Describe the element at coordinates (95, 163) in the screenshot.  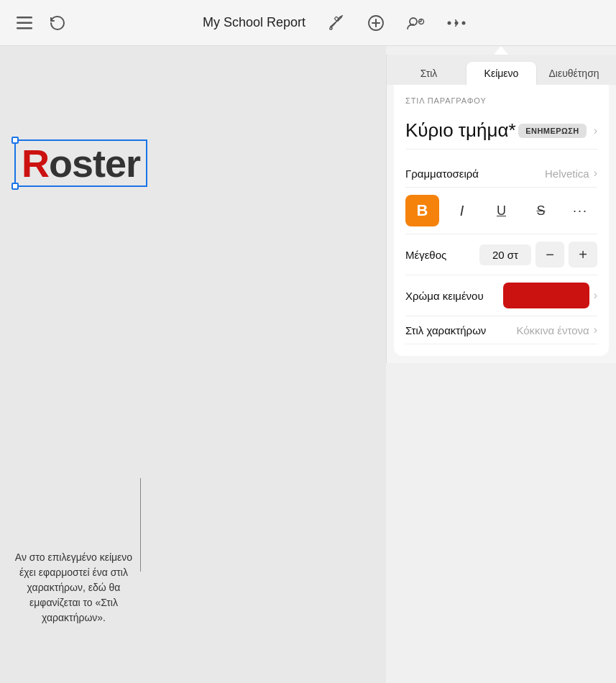
I see `roster-rest: oster` at that location.